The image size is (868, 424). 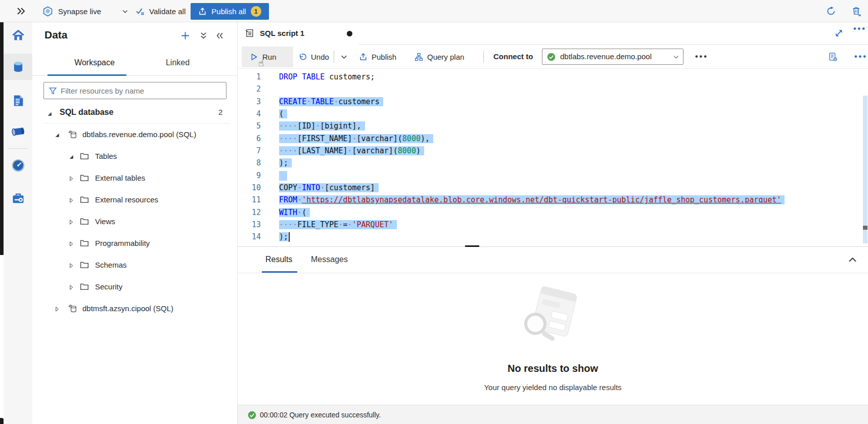 What do you see at coordinates (134, 265) in the screenshot?
I see `tree-item-schemas: Schemas` at bounding box center [134, 265].